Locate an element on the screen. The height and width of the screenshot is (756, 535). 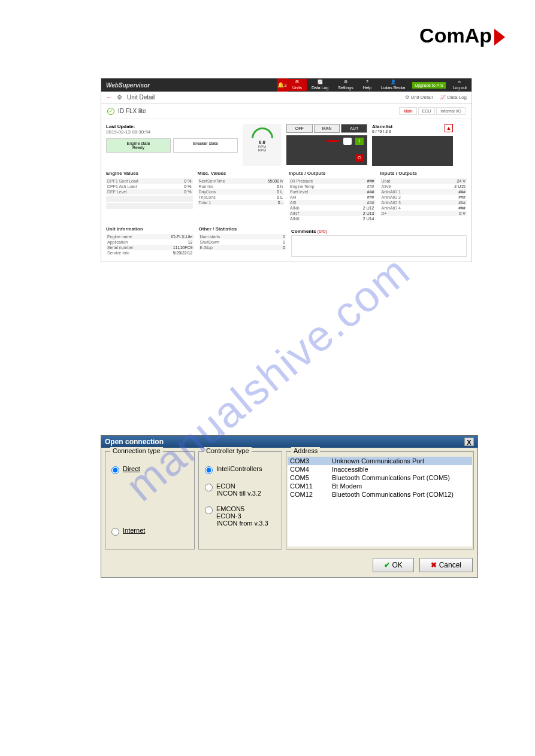
address-row: COM11Bt Modem is located at coordinates (380, 486).